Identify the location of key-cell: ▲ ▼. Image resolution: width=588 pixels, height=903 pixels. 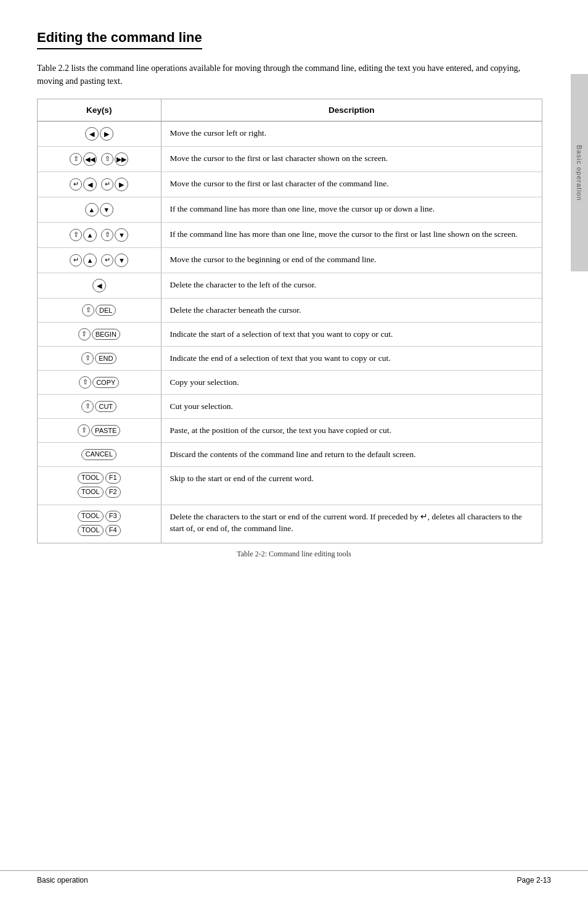
(99, 210).